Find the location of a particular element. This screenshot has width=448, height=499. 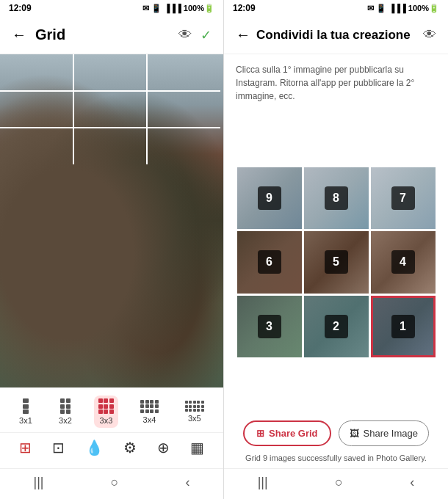

preview-icon: 👁 is located at coordinates (185, 35).